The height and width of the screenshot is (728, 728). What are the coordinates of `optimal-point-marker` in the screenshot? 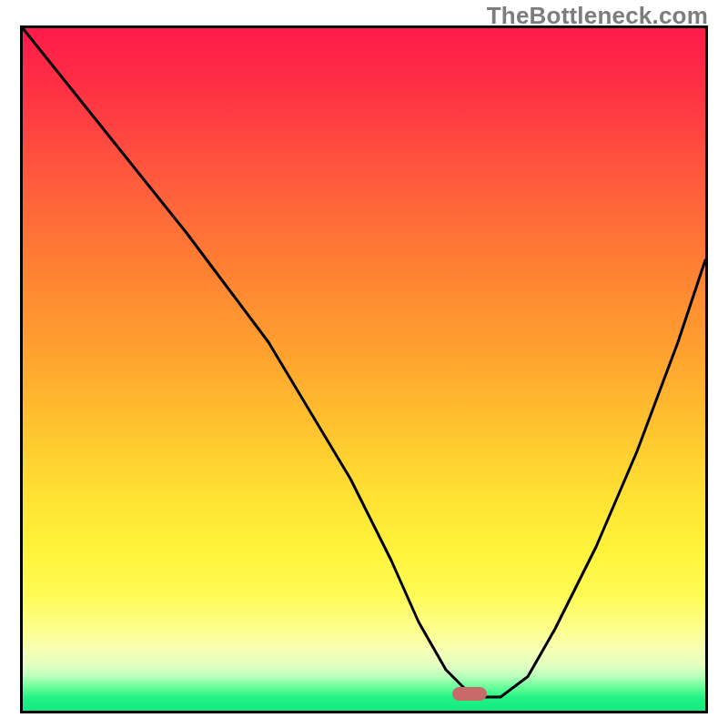 It's located at (470, 693).